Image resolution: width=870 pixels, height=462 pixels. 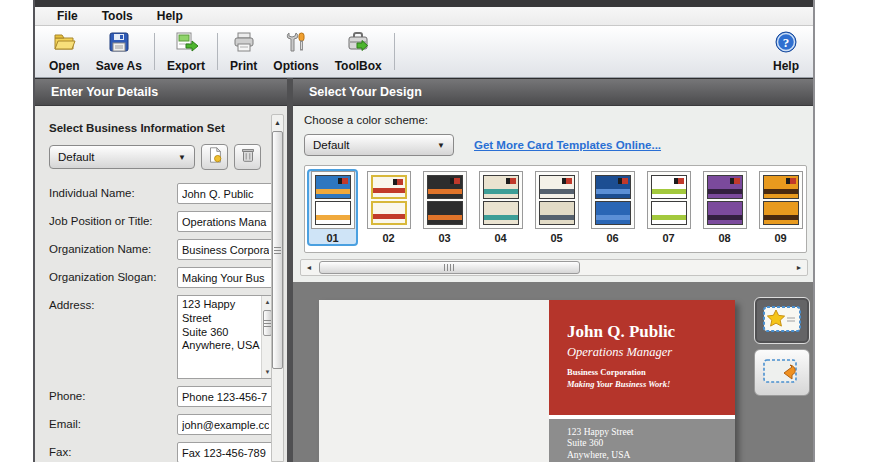 What do you see at coordinates (724, 208) in the screenshot?
I see `template-thumb-08: 08` at bounding box center [724, 208].